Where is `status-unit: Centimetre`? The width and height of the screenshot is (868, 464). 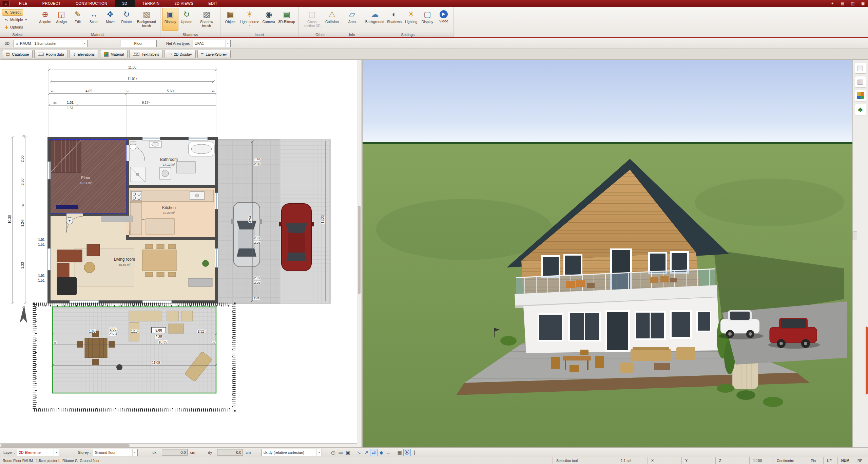
status-unit: Centimetre is located at coordinates (790, 461).